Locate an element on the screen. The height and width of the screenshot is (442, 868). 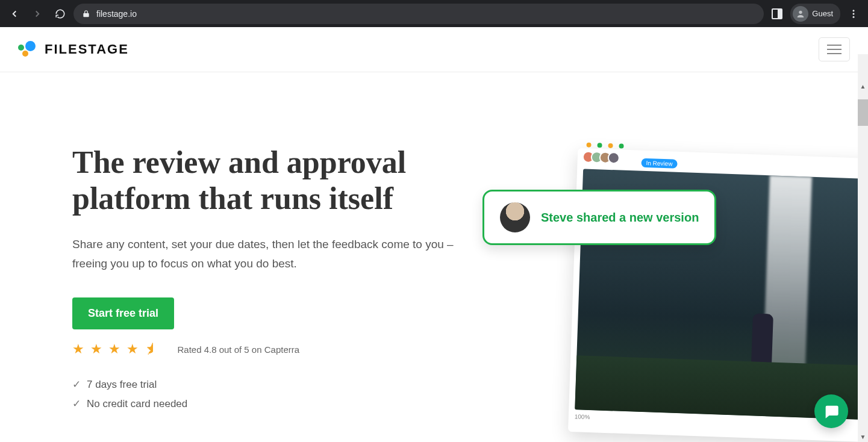
rating-stars: ★ ★ ★ ★ ⯨ is located at coordinates (116, 349).